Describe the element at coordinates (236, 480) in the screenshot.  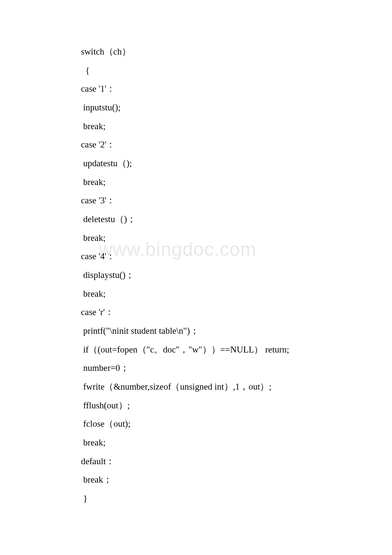
I see `code-line: break；` at that location.